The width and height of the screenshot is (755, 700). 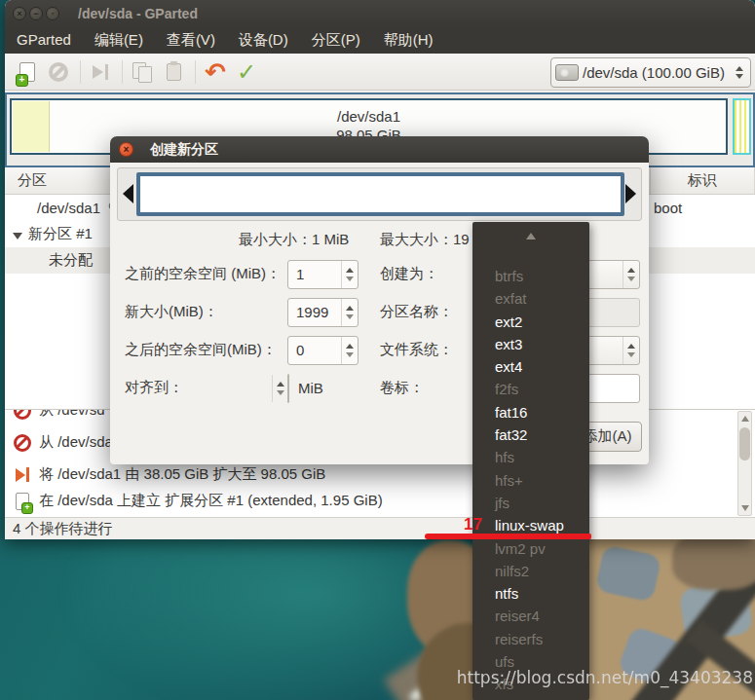 I want to click on menu-gparted: GParted, so click(x=44, y=40).